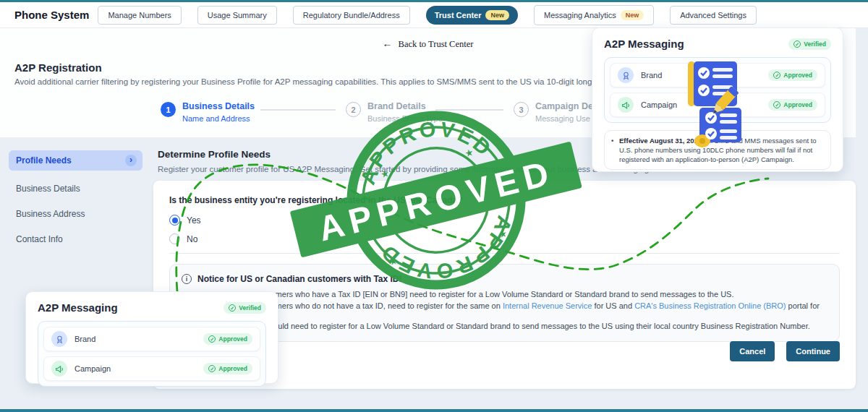 This screenshot has width=868, height=412. Describe the element at coordinates (237, 15) in the screenshot. I see `usage-summary-button: Usage Summary` at that location.